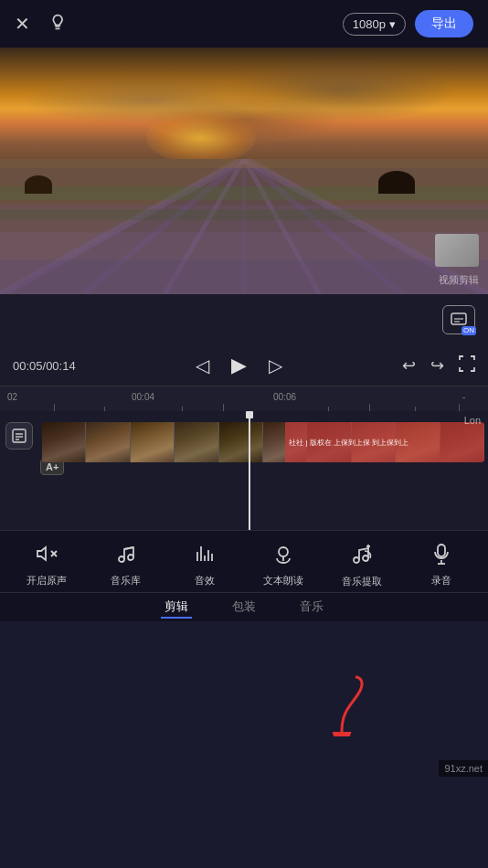 The image size is (488, 868). Describe the element at coordinates (176, 608) in the screenshot. I see `tab-cut: 剪辑` at that location.